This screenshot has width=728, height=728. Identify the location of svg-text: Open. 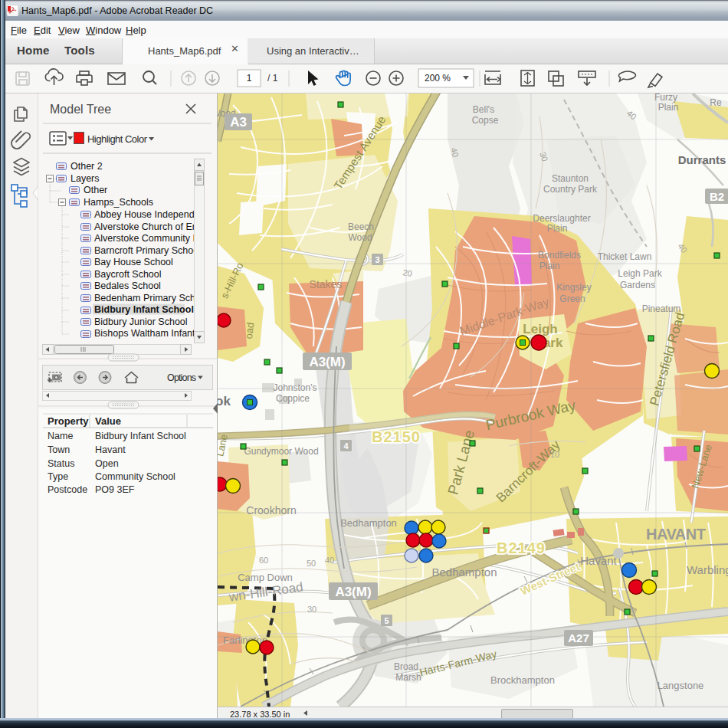
(107, 464).